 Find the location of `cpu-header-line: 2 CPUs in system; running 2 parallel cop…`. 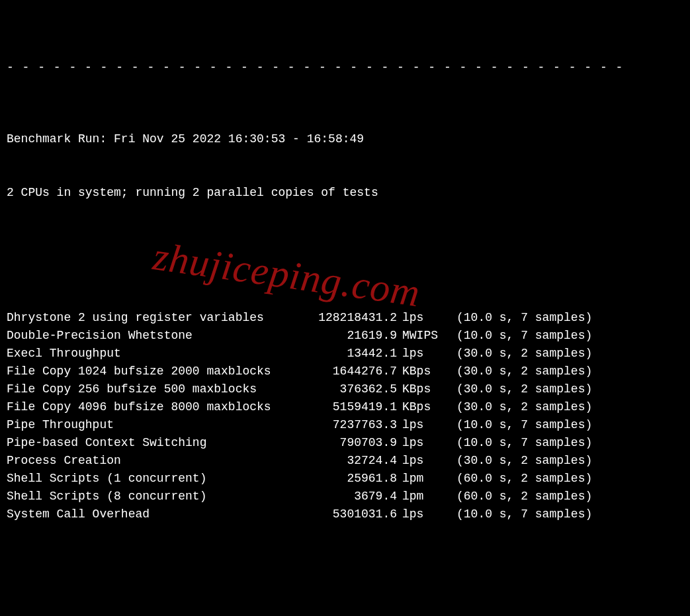

cpu-header-line: 2 CPUs in system; running 2 parallel cop… is located at coordinates (345, 193).